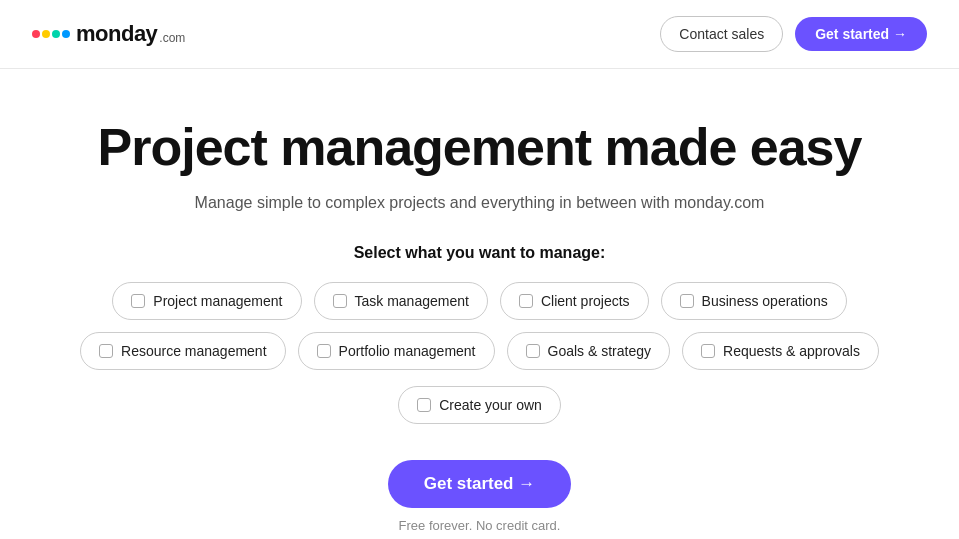 This screenshot has width=959, height=539. What do you see at coordinates (480, 34) in the screenshot?
I see `header: monday.com Contact sales Get started →` at bounding box center [480, 34].